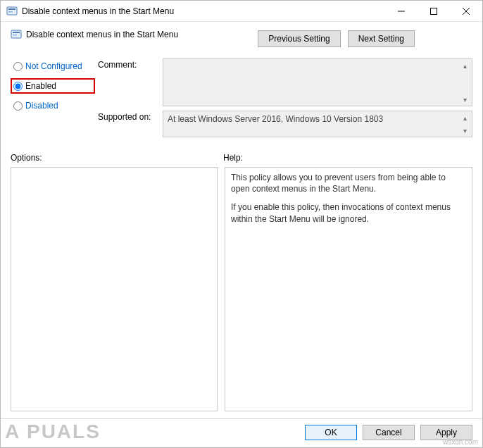  Describe the element at coordinates (42, 106) in the screenshot. I see `radio-label: Disabled` at that location.